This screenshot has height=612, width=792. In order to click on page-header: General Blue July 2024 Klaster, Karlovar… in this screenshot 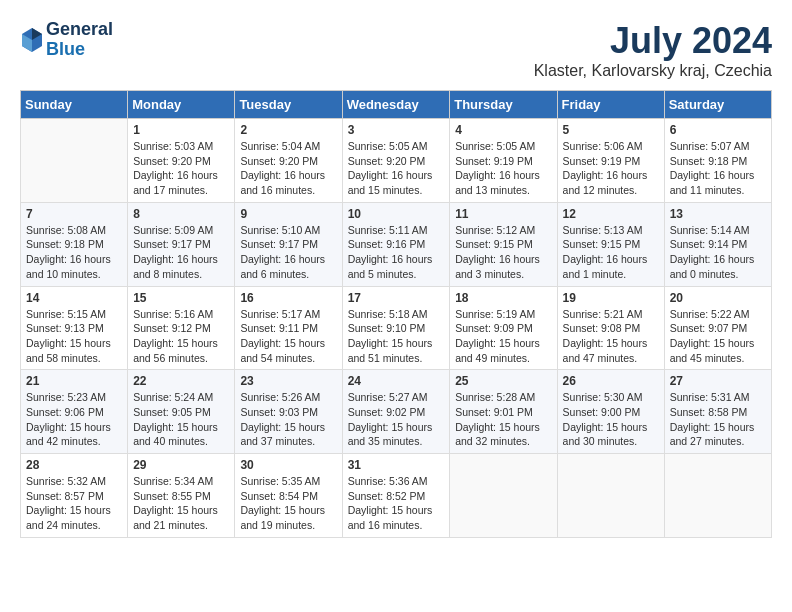, I will do `click(396, 50)`.